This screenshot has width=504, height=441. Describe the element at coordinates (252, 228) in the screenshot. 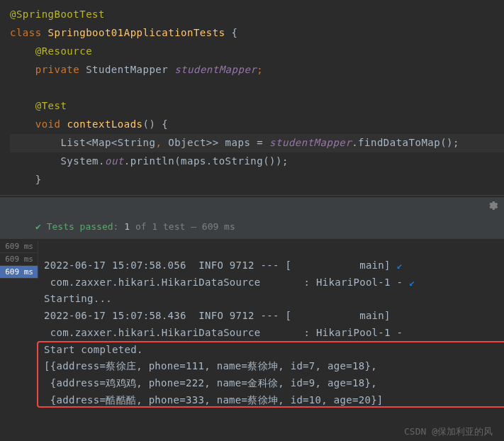

I see `test-status-bar: ✔ Tests passed: 1 of 1 test – 609 ms` at that location.